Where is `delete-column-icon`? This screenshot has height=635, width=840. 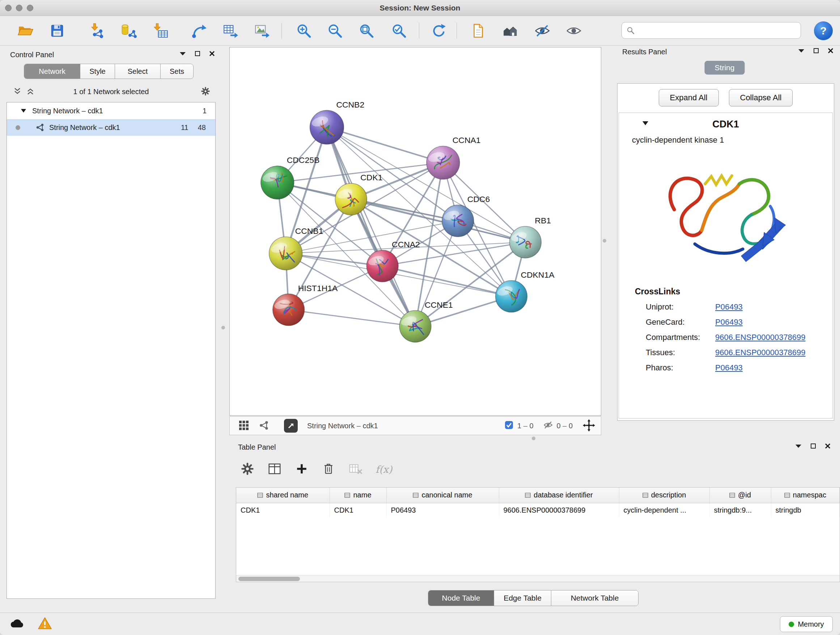 delete-column-icon is located at coordinates (328, 470).